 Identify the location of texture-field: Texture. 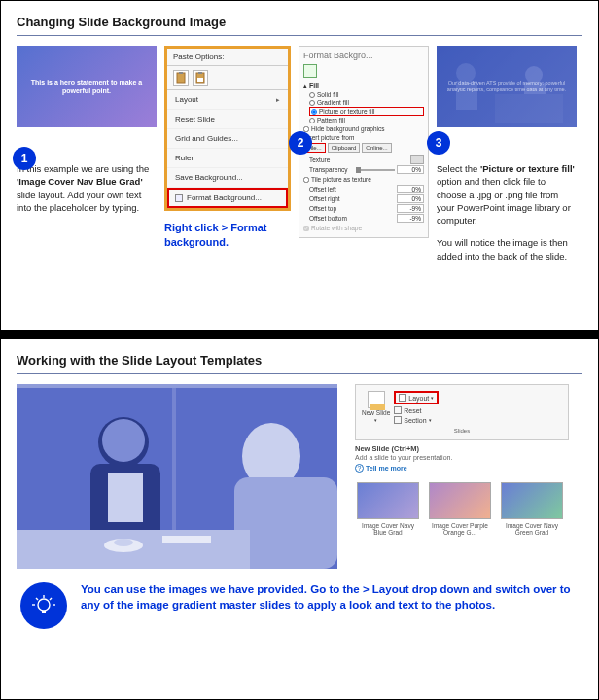
(367, 159).